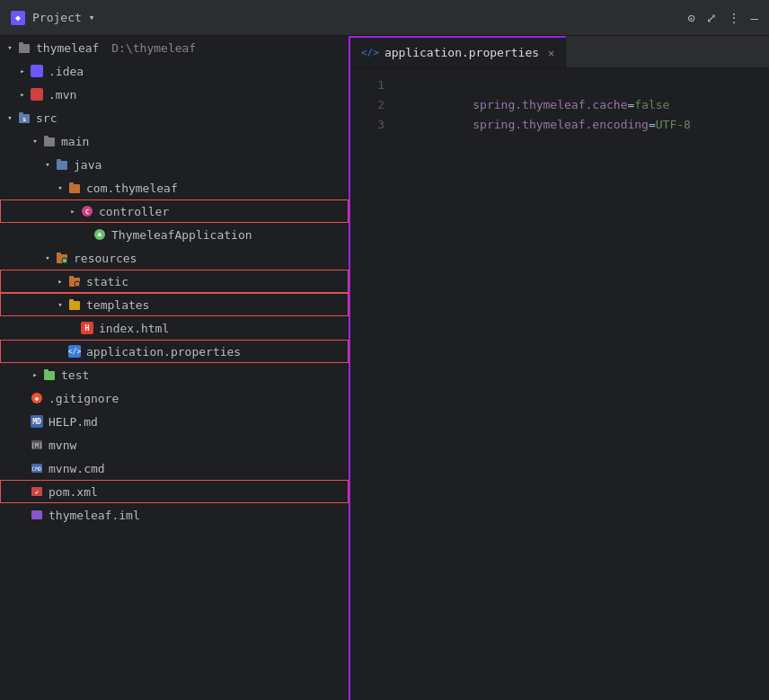 This screenshot has width=769, height=700. Describe the element at coordinates (37, 515) in the screenshot. I see `iml-icon` at that location.